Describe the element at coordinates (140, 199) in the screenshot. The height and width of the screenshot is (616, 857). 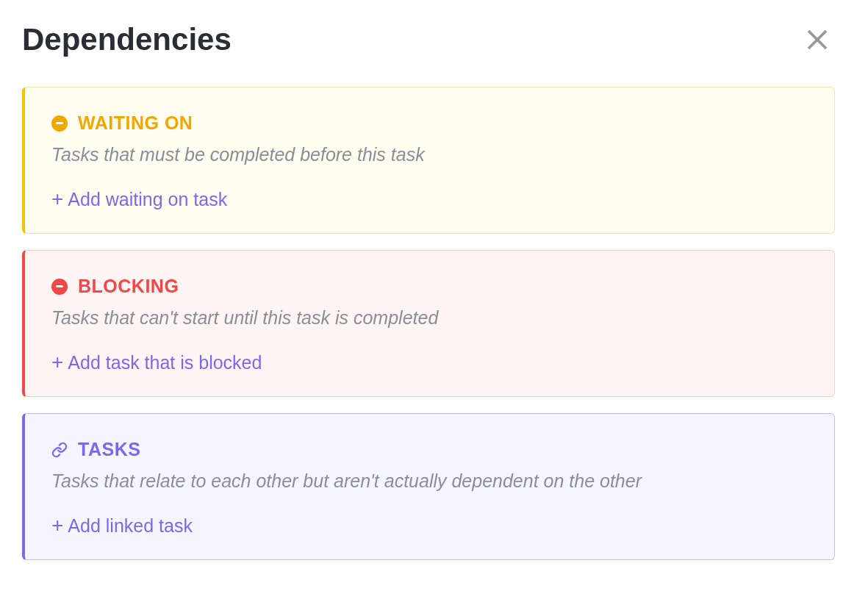
I see `add-waiting-on-button: + Add waiting on task` at that location.